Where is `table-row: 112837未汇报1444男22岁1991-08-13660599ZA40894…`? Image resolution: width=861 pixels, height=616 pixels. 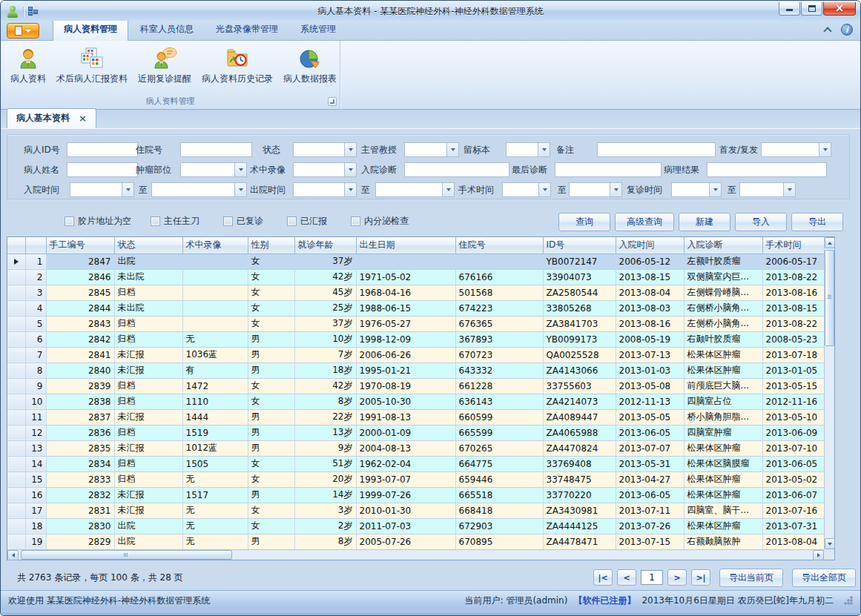
table-row: 112837未汇报1444男22岁1991-08-13660599ZA40894… is located at coordinates (415, 417).